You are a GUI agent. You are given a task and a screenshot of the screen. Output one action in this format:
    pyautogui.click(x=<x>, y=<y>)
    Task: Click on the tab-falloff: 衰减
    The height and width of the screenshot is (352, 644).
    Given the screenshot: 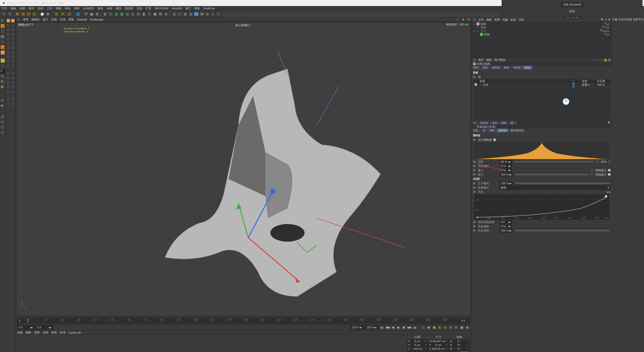 What is the action you would take?
    pyautogui.click(x=528, y=68)
    